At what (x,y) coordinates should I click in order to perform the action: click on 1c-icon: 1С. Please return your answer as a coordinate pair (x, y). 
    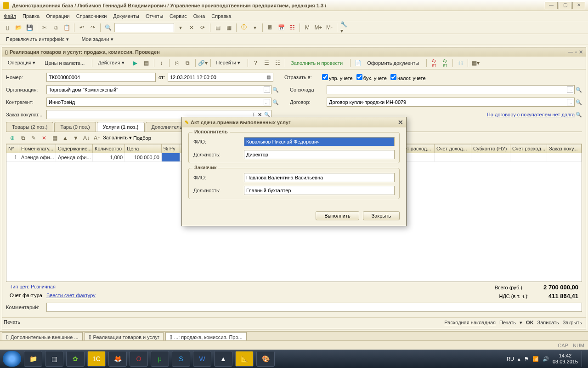
    Looking at the image, I should click on (96, 359).